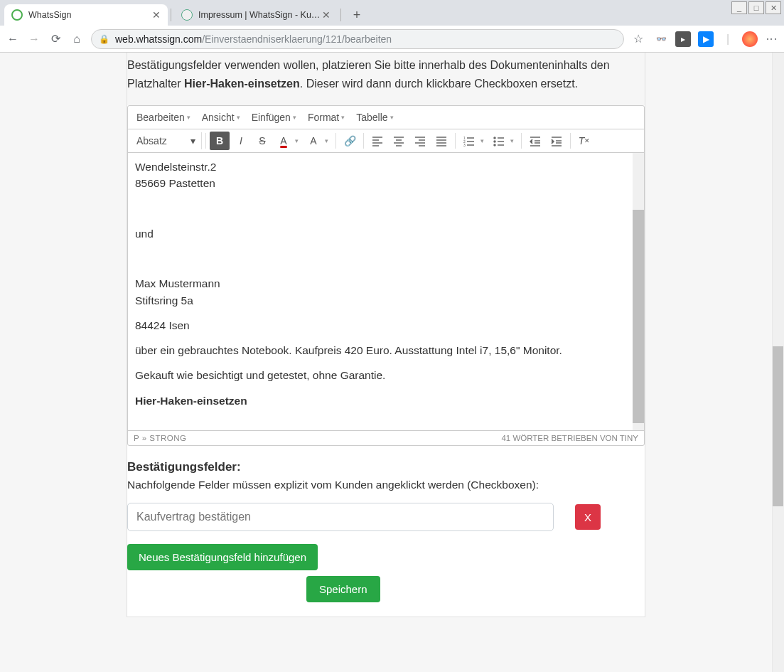  What do you see at coordinates (34, 39) in the screenshot?
I see `forward-button: →` at bounding box center [34, 39].